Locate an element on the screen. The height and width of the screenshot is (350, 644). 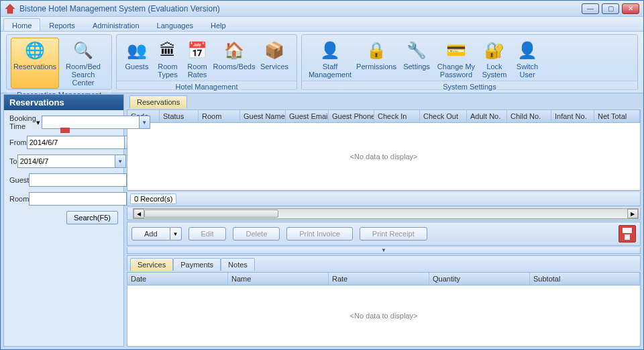
reservations-scroll-strip: ◀ ▶ is located at coordinates (384, 214).